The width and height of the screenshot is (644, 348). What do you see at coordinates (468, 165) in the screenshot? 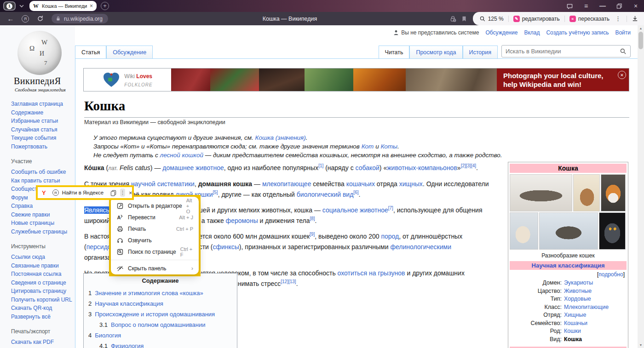
I see `reference-link: [2][3][4]` at bounding box center [468, 165].